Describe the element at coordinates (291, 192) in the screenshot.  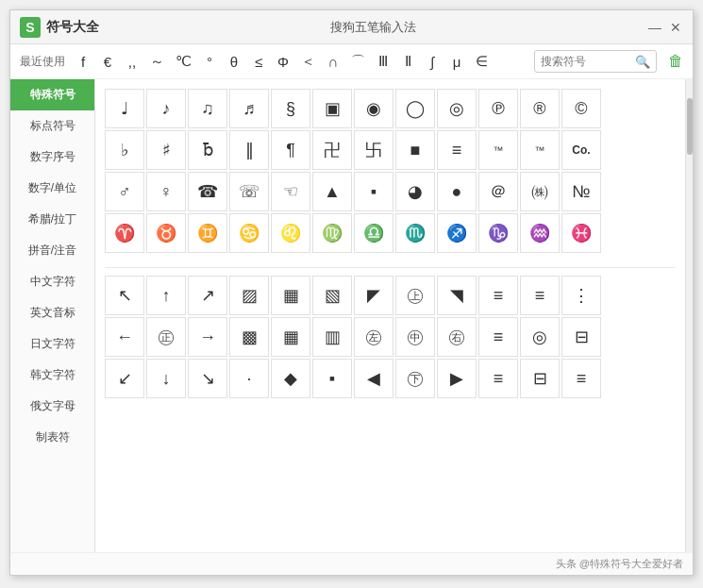
I see `symbol-cell: ☜` at that location.